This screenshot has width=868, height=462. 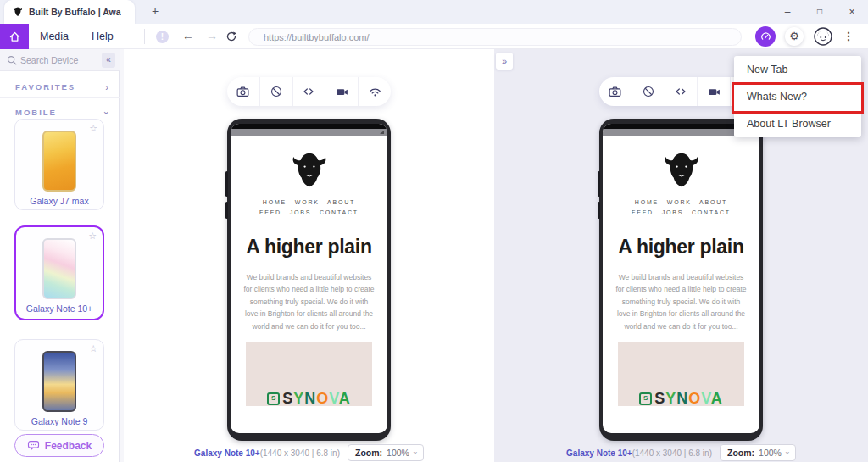 What do you see at coordinates (54, 36) in the screenshot?
I see `menu-media: Media` at bounding box center [54, 36].